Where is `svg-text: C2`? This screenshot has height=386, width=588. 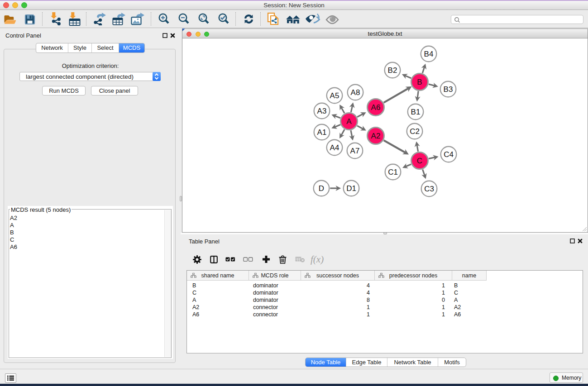 svg-text: C2 is located at coordinates (415, 131).